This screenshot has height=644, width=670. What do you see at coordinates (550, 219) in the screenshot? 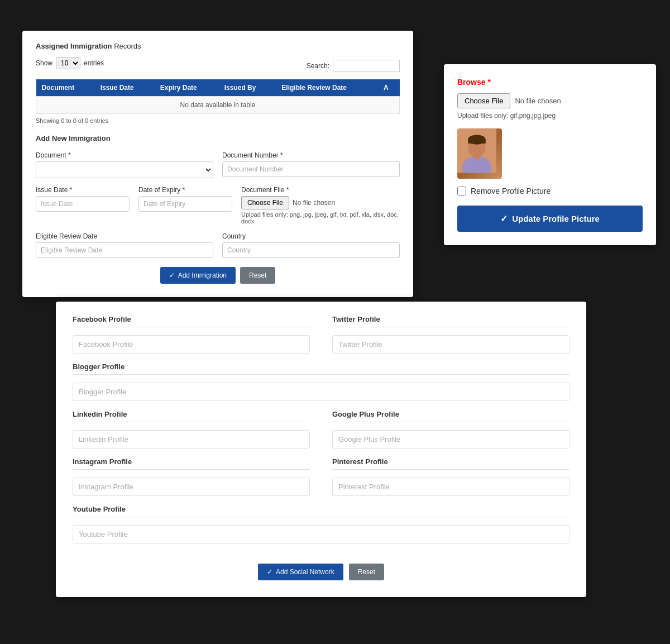
I see `update-profile-button: ✓ Update Profile Picture` at bounding box center [550, 219].